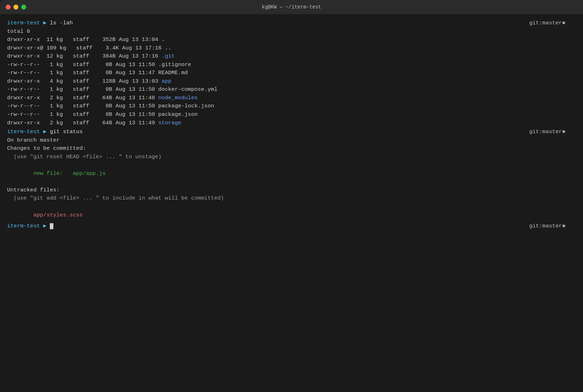 The width and height of the screenshot is (583, 392). I want to click on minimize-button, so click(16, 7).